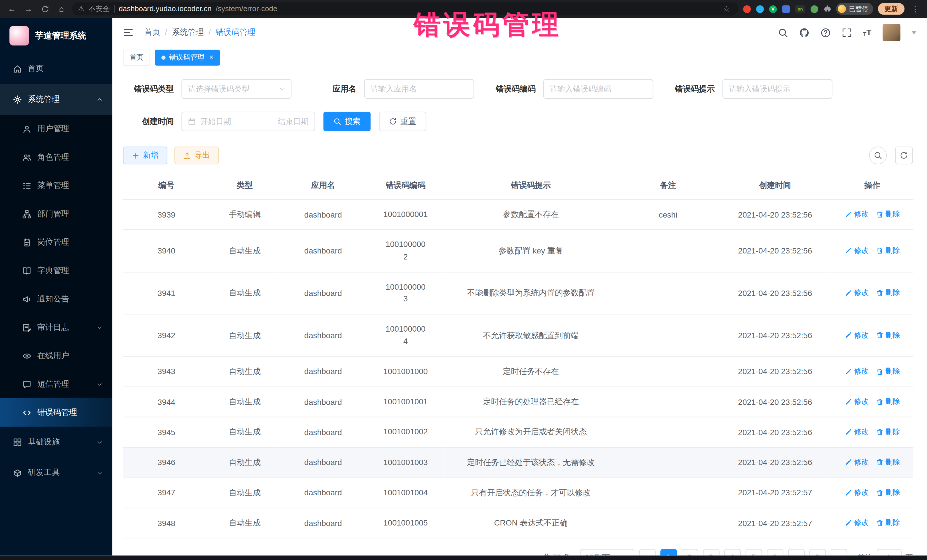 The height and width of the screenshot is (560, 927). Describe the element at coordinates (867, 32) in the screenshot. I see `font-size-icon: TT` at that location.